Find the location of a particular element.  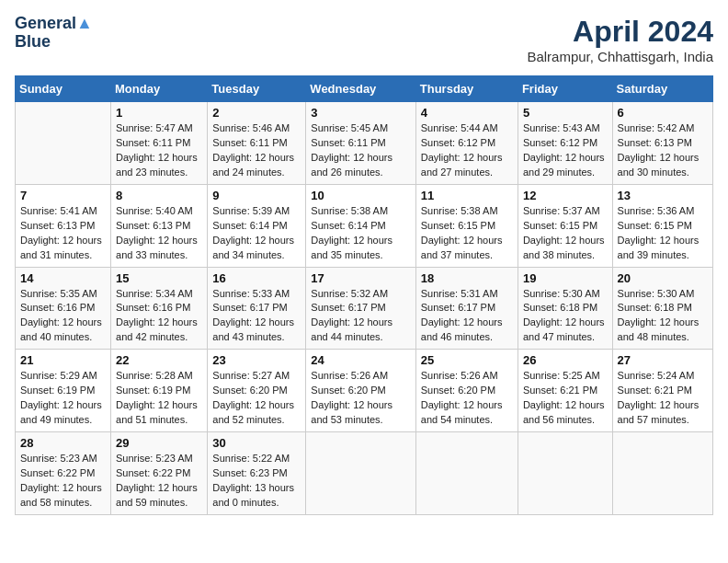

calendar-week-row: 28Sunrise: 5:23 AMSunset: 6:22 PMDayligh… is located at coordinates (364, 474).